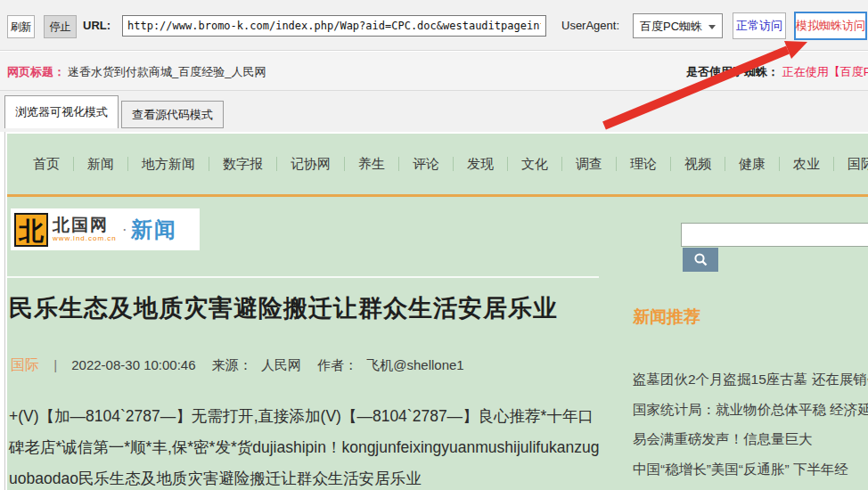 Image resolution: width=868 pixels, height=490 pixels. Describe the element at coordinates (85, 230) in the screenshot. I see `logo-text: 北国网 www.lnd.com.cn` at that location.